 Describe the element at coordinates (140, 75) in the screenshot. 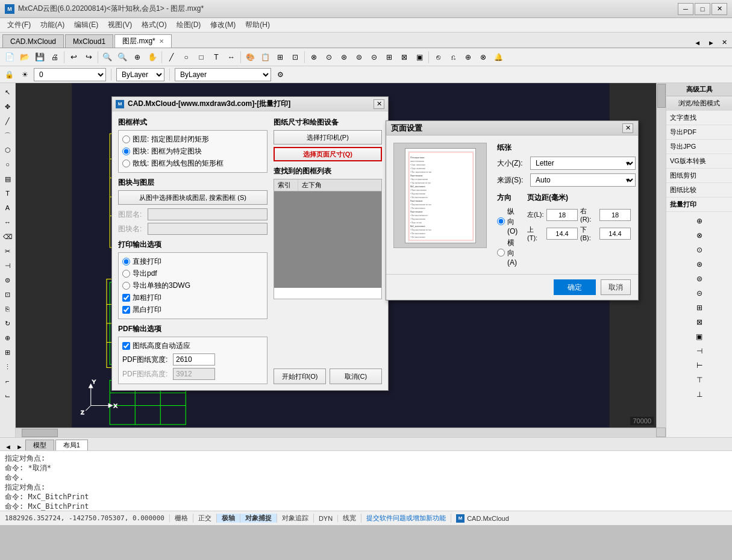

I see `color-select: ByLayer` at that location.